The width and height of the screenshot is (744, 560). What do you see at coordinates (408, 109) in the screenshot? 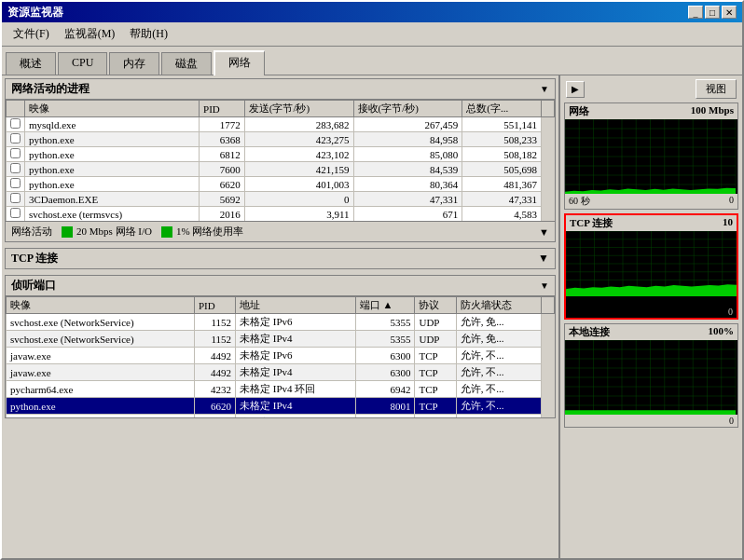
I see `col-recv: 接收(字节/秒)` at bounding box center [408, 109].